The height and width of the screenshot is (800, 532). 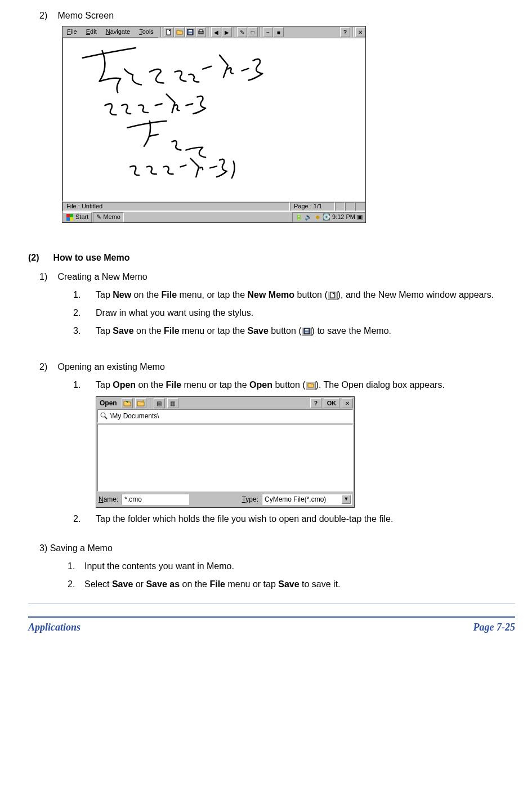 I want to click on menu-edit: Edit, so click(x=91, y=32).